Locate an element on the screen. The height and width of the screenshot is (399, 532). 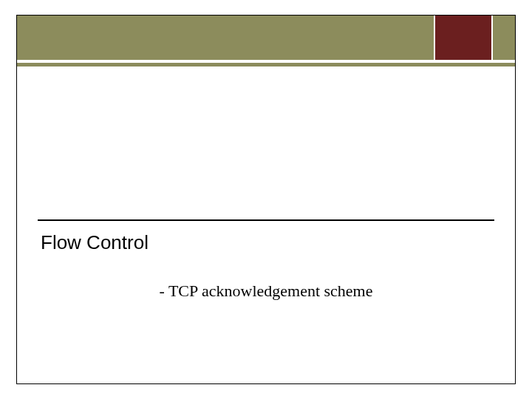
horizontal-divider is located at coordinates (266, 220).